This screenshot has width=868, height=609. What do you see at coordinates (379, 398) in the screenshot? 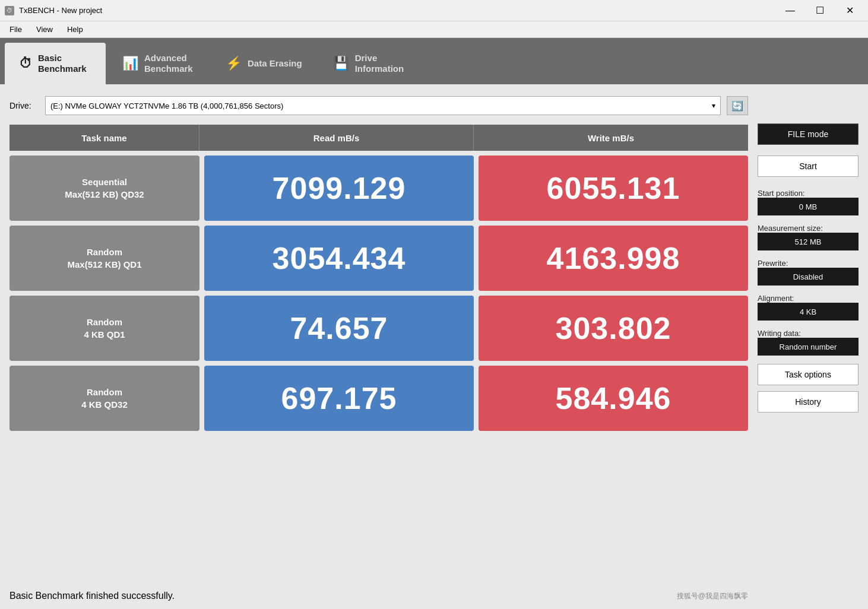
I see `table-row: Random4 KB QD32 697.175 584.946` at bounding box center [379, 398].